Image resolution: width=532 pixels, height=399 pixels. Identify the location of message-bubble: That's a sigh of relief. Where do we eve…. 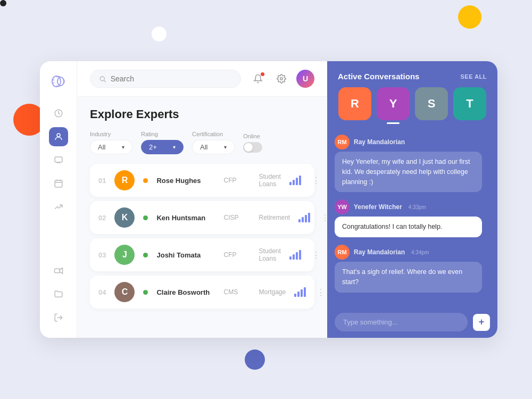
(409, 277).